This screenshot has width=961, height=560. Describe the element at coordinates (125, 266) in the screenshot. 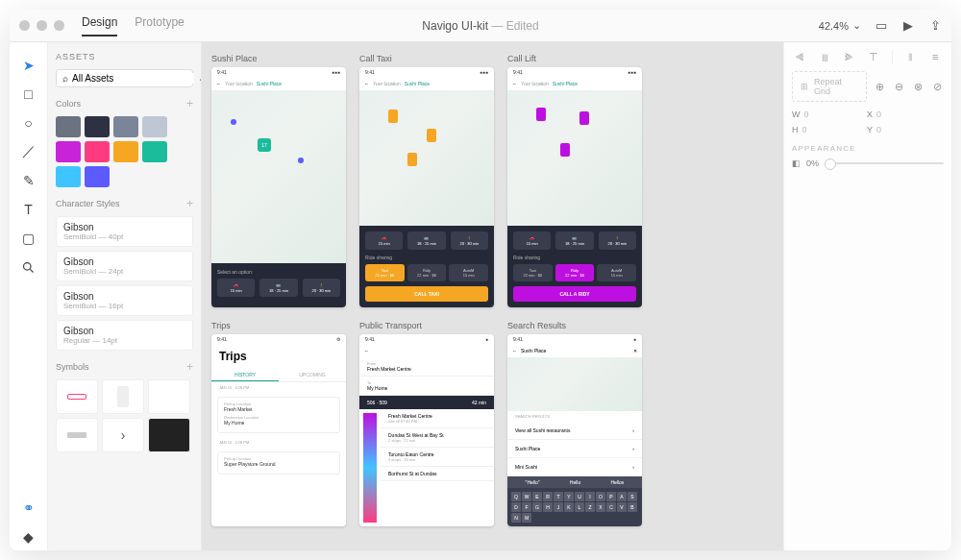

I see `character-style: GibsonSemiBold — 24pt` at that location.